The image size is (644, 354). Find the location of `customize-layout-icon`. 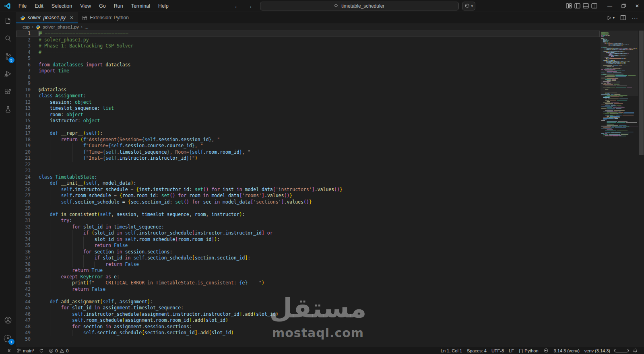

customize-layout-icon is located at coordinates (569, 6).